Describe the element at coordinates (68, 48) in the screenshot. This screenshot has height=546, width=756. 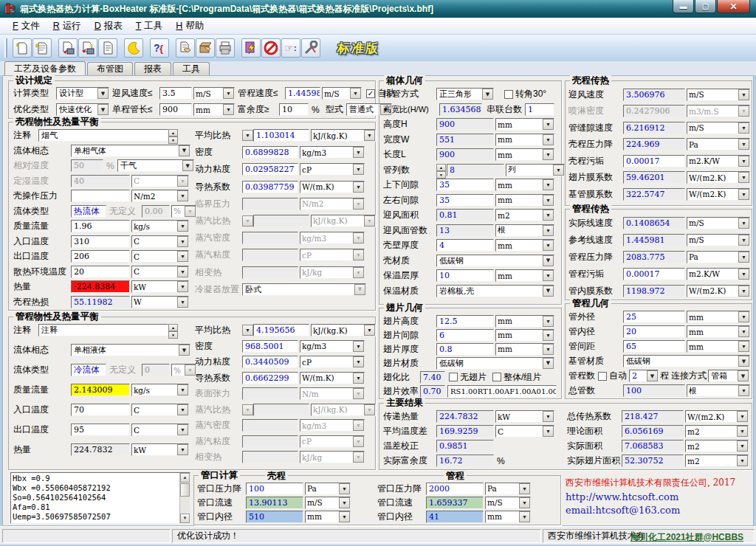
I see `save-button` at that location.